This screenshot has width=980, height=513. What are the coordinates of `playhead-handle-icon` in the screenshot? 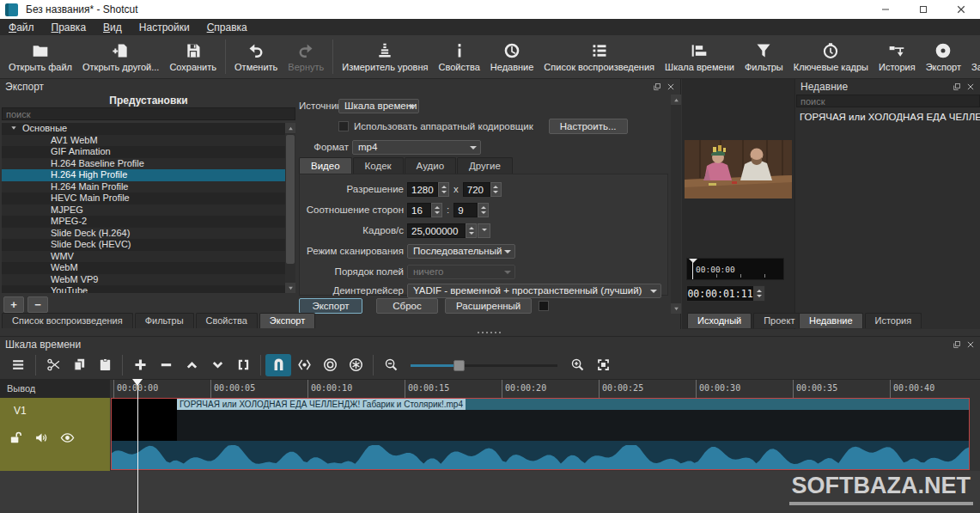 It's located at (137, 385).